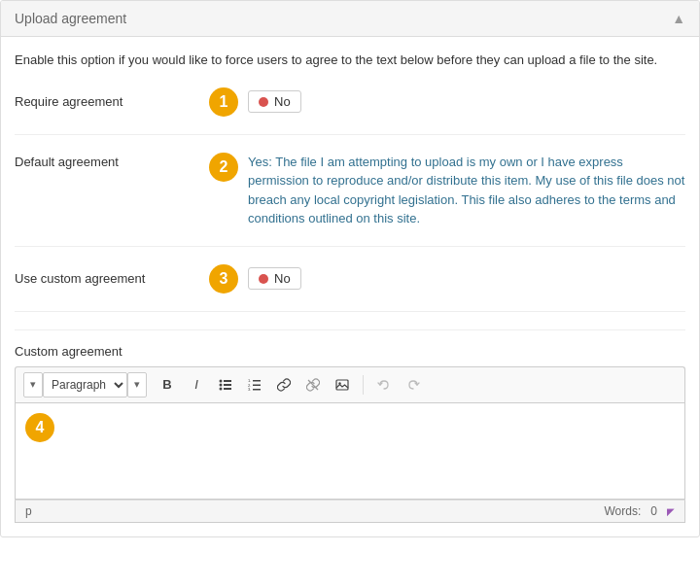 The height and width of the screenshot is (588, 700). Describe the element at coordinates (226, 385) in the screenshot. I see `bullet-list-icon` at that location.